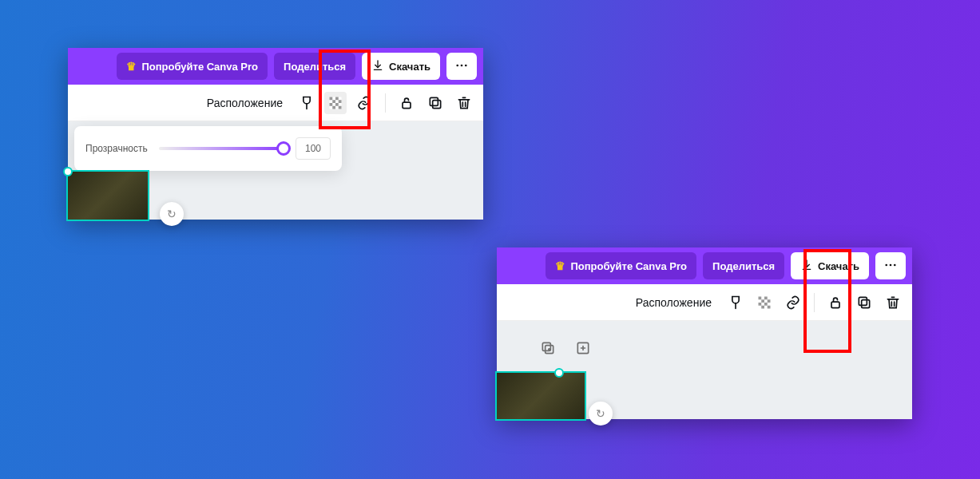 The image size is (980, 479). Describe the element at coordinates (313, 148) in the screenshot. I see `transparency-value: 100` at that location.